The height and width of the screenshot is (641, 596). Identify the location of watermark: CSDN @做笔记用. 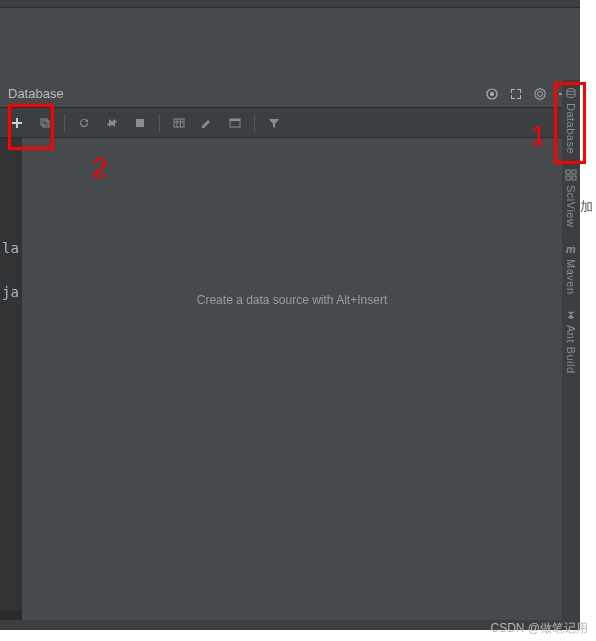
(539, 628).